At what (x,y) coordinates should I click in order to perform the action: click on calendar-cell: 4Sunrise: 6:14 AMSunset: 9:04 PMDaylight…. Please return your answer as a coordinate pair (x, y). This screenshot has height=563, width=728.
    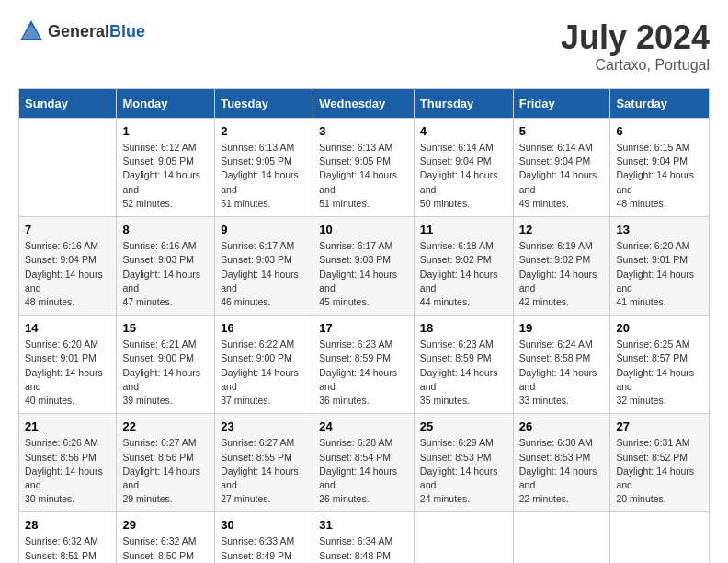
    Looking at the image, I should click on (463, 167).